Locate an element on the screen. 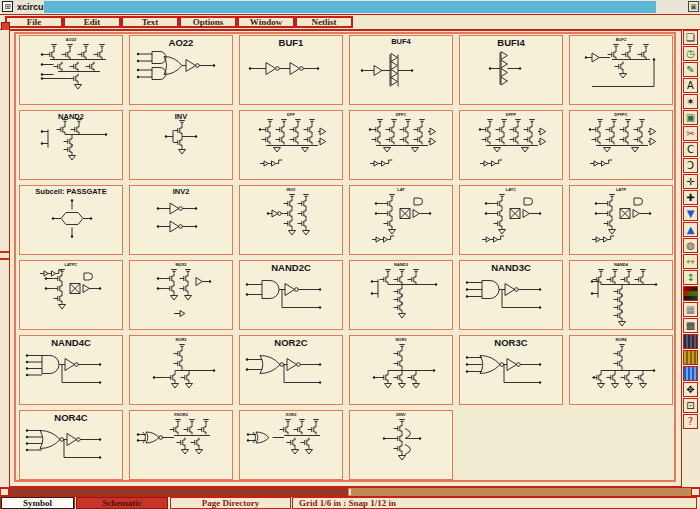 This screenshot has height=509, width=700. library-cell-dffpc: DFFPC is located at coordinates (621, 145).